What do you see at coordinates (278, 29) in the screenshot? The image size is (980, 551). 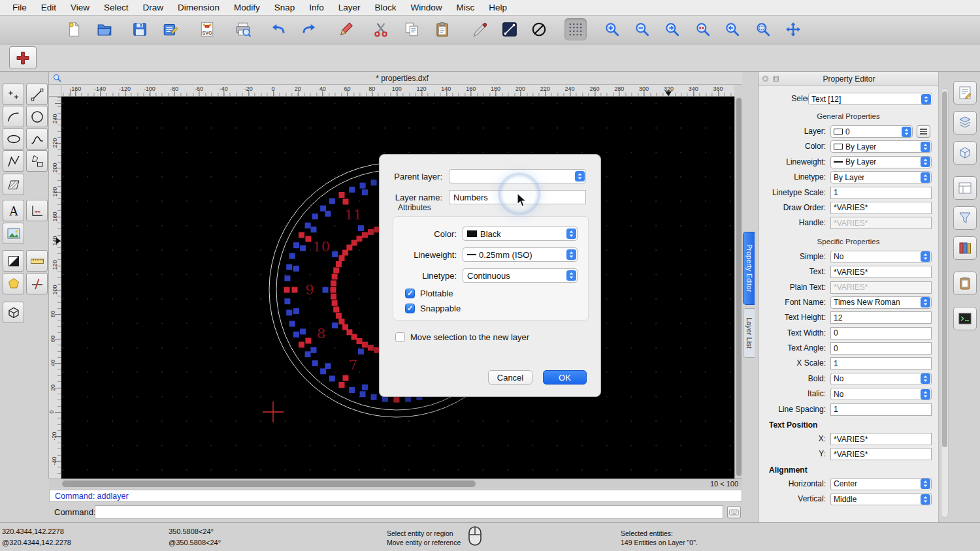 I see `undo-button` at bounding box center [278, 29].